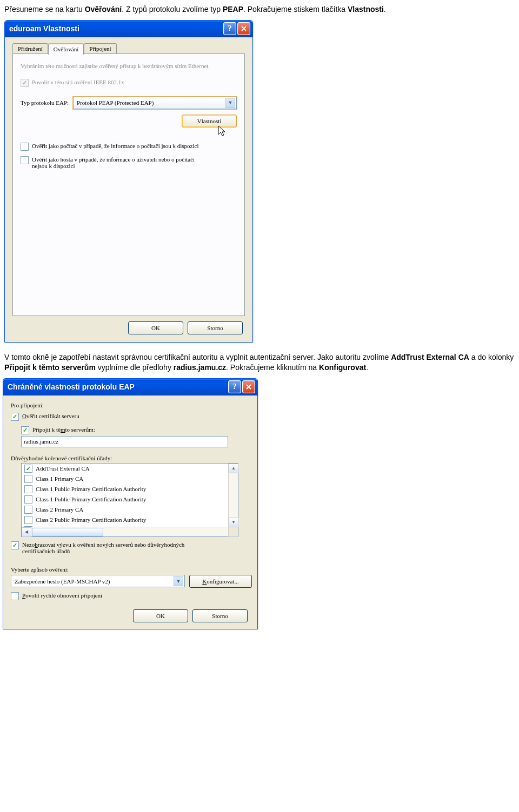 This screenshot has height=812, width=519. Describe the element at coordinates (172, 9) in the screenshot. I see `text: . Z typů protokolu zvolíme typ` at that location.